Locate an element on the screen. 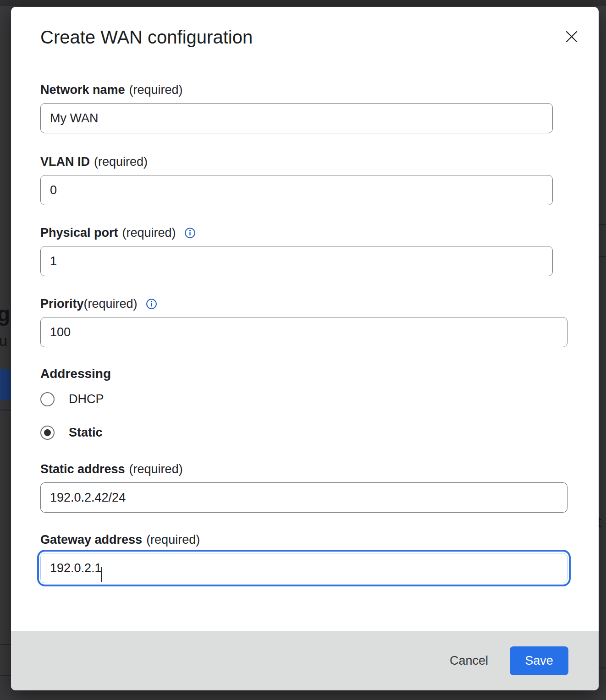 This screenshot has height=700, width=606. field-network-name: Network name (required) is located at coordinates (320, 108).